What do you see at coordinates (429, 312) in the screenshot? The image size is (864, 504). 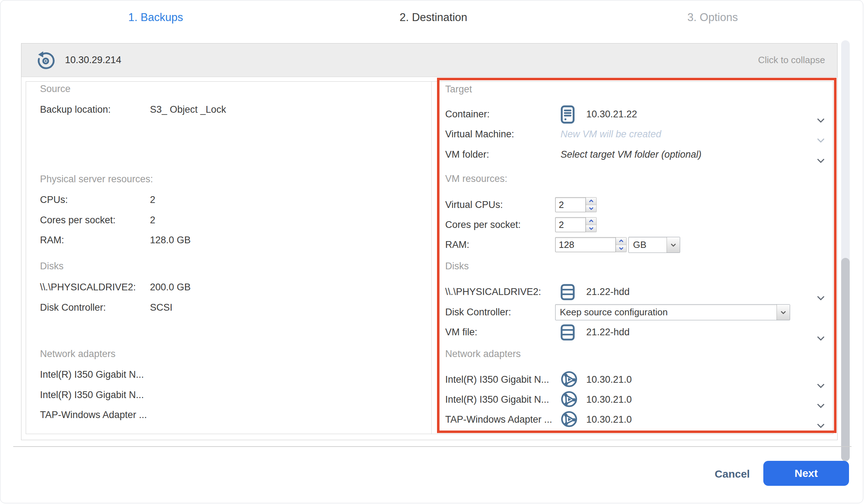 I see `target-disk-controller-row: Disk Controller: Keep source configurati…` at bounding box center [429, 312].